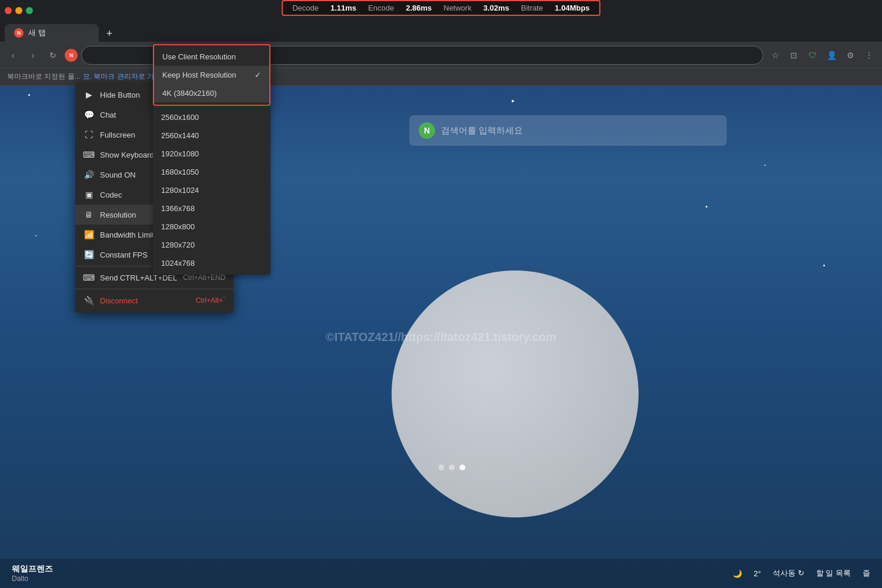  Describe the element at coordinates (89, 95) in the screenshot. I see `hide-icon: ▶` at that location.